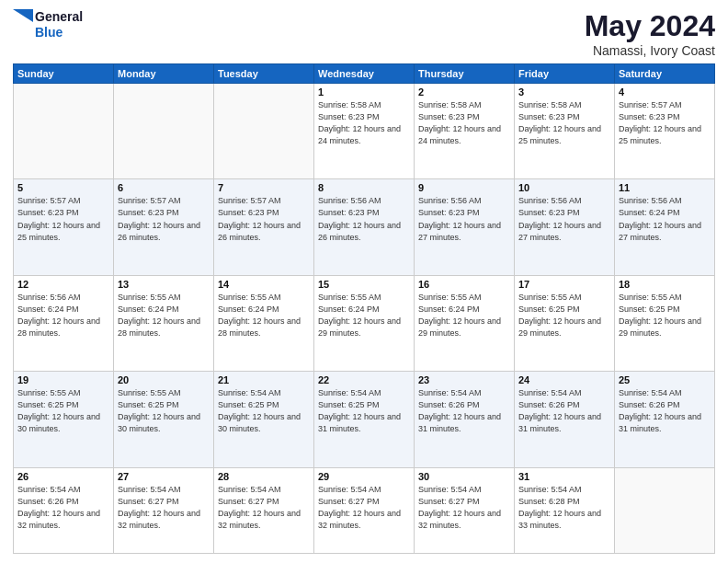  I want to click on day-number: 23, so click(464, 380).